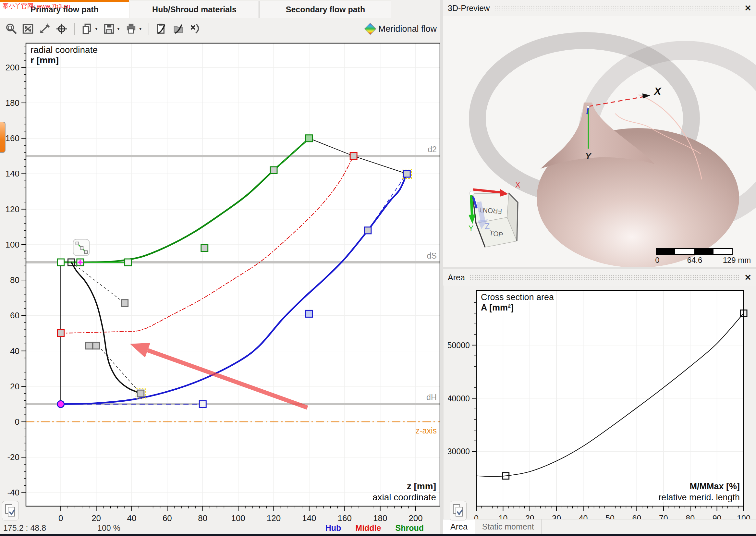  Describe the element at coordinates (458, 511) in the screenshot. I see `copy-area-chart-button` at that location.